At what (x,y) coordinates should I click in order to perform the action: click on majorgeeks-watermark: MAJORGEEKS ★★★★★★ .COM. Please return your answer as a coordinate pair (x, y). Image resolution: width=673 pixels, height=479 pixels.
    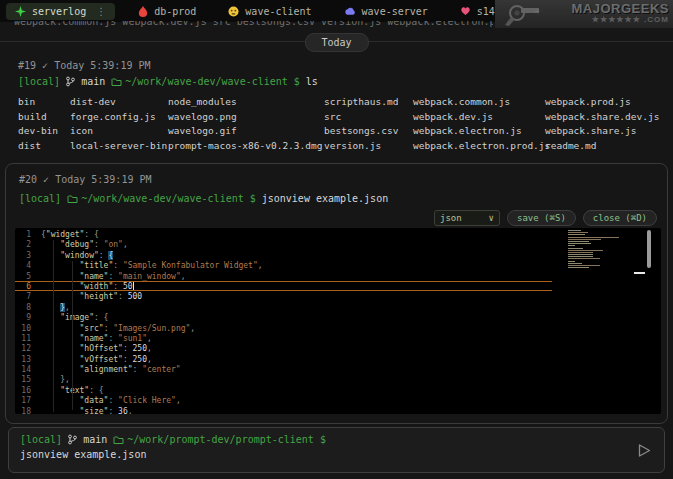
    Looking at the image, I should click on (584, 14).